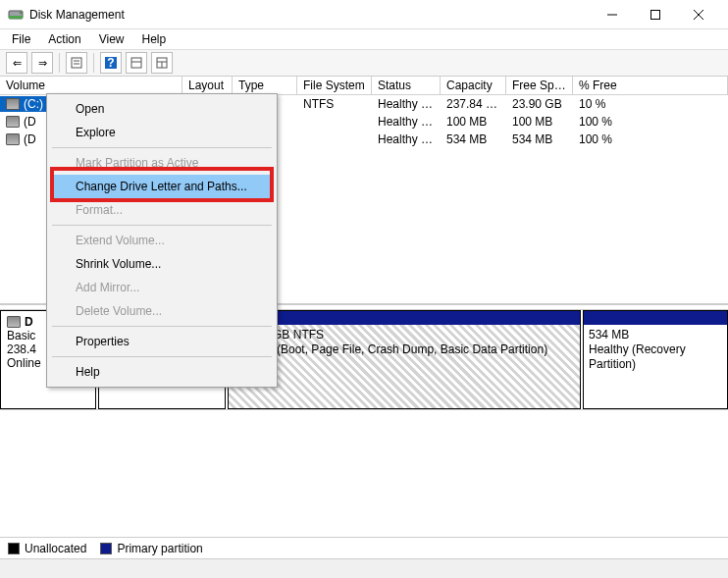  I want to click on col-type: Type, so click(265, 85).